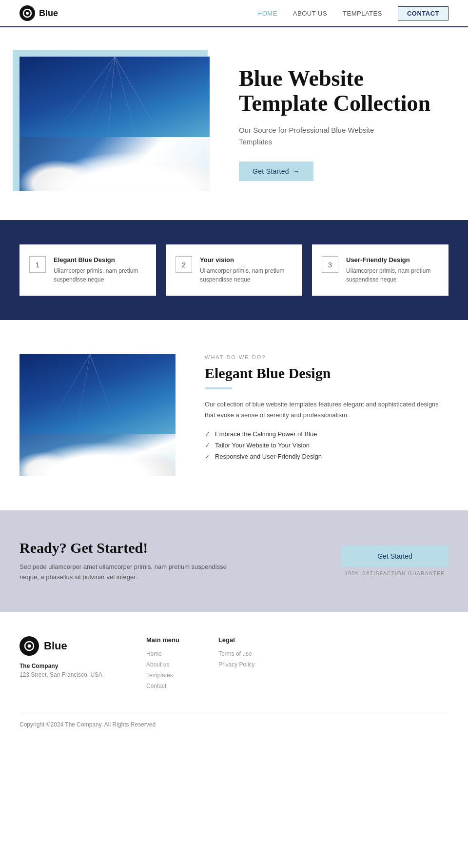 The image size is (468, 868). What do you see at coordinates (100, 270) in the screenshot?
I see `feature-content-1: Elegant Blue Design Ullamcorper primis, …` at bounding box center [100, 270].